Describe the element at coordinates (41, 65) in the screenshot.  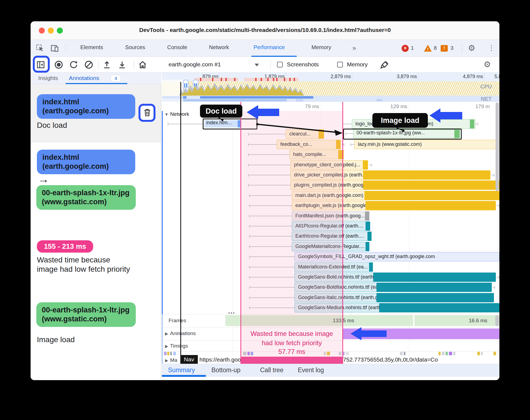
I see `sidebar-toggle-icon` at that location.